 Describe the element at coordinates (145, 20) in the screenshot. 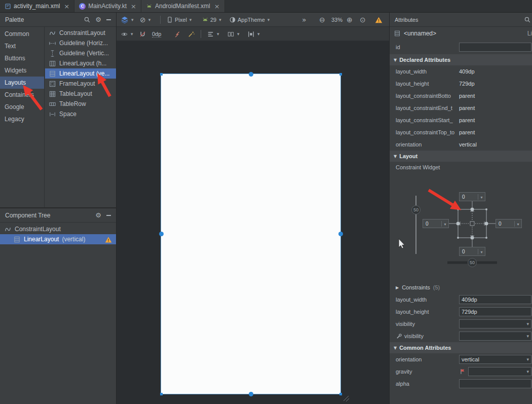

I see `view-options-selector: ⊘ ▾` at that location.